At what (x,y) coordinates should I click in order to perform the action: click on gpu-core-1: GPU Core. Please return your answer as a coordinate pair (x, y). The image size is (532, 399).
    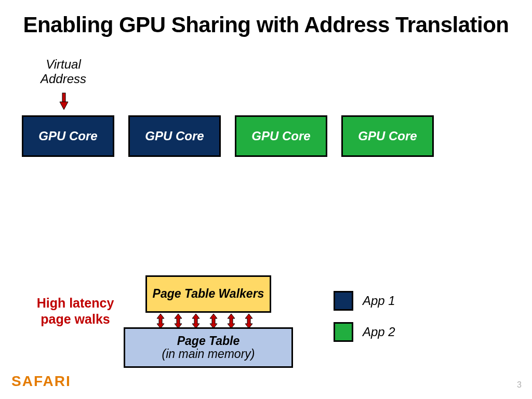
    Looking at the image, I should click on (68, 136).